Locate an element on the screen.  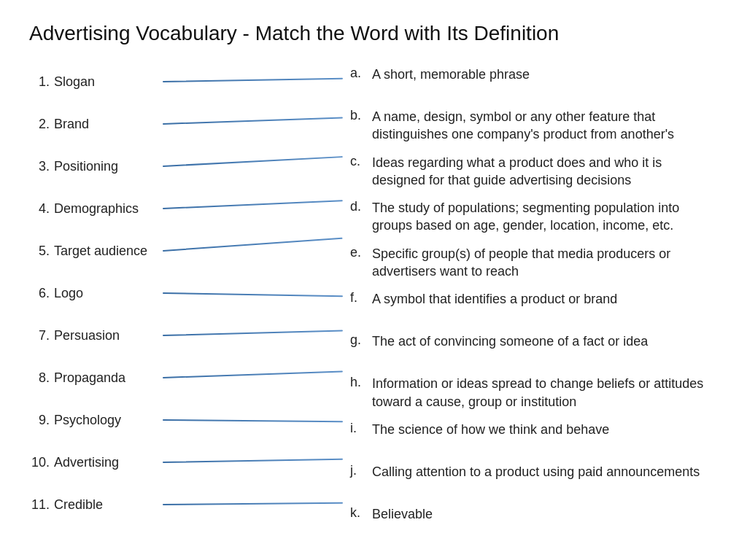
definition-text: A name, design, symbol or any other feat… is located at coordinates (545, 125).